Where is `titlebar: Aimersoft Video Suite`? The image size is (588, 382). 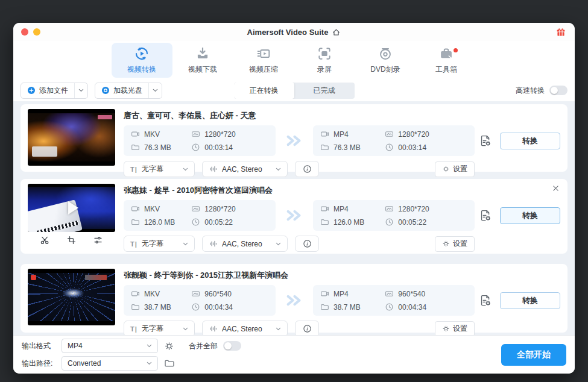 titlebar: Aimersoft Video Suite is located at coordinates (294, 32).